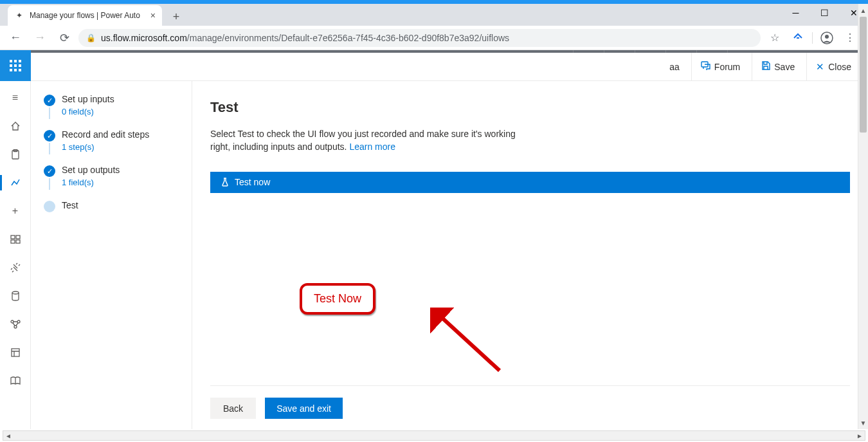 The image size is (868, 442). Describe the element at coordinates (105, 147) in the screenshot. I see `step-subtitle: 1 step(s)` at that location.